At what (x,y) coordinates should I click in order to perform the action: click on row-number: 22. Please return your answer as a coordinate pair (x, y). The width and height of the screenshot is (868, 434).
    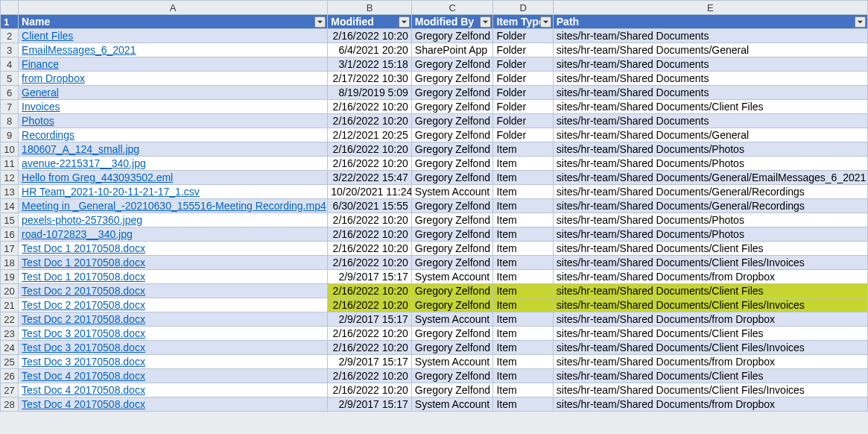
    Looking at the image, I should click on (10, 319).